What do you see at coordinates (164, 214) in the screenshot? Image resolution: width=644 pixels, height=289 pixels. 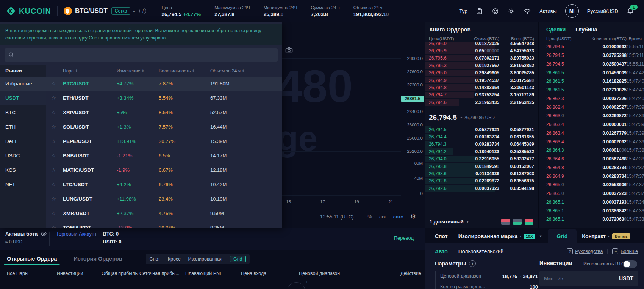 I see `market-row: ☆XMR/USDT+2.37%4.76%9.59M` at bounding box center [164, 214].